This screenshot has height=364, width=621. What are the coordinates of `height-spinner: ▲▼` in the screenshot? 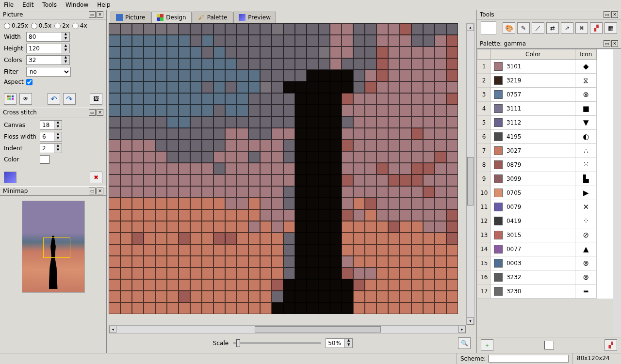 It's located at (66, 48).